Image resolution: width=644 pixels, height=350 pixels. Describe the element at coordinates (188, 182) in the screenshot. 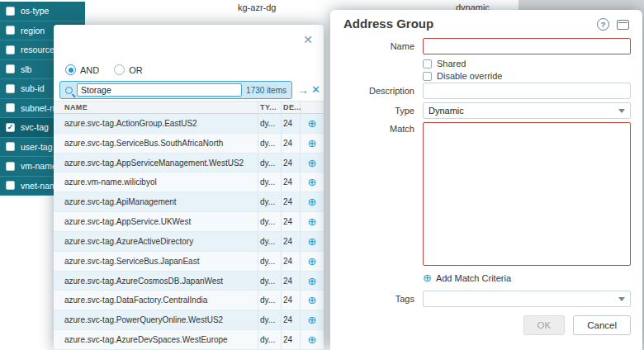

I see `result-row: azure.vm-name.wilicibyoldy...24⊕` at that location.